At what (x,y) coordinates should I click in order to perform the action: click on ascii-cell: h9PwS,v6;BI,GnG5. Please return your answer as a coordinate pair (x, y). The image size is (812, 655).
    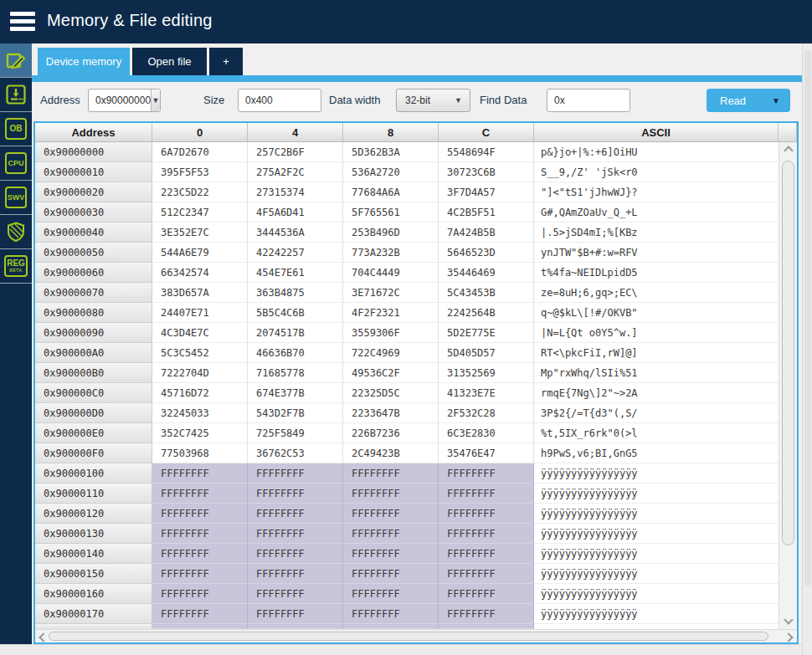
    Looking at the image, I should click on (666, 453).